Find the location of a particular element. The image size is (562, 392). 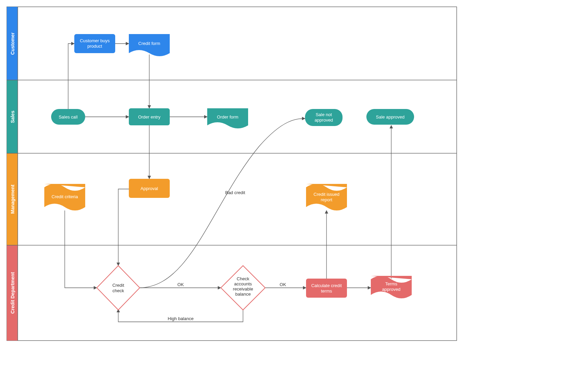

node-sale-approved: Sale approved is located at coordinates (390, 117).